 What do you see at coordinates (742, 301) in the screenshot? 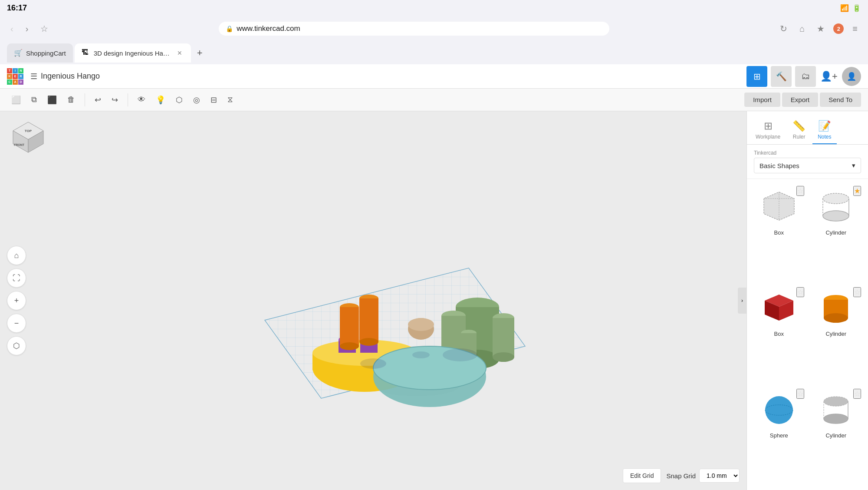
I see `panel-collapse-button: ›` at bounding box center [742, 301].